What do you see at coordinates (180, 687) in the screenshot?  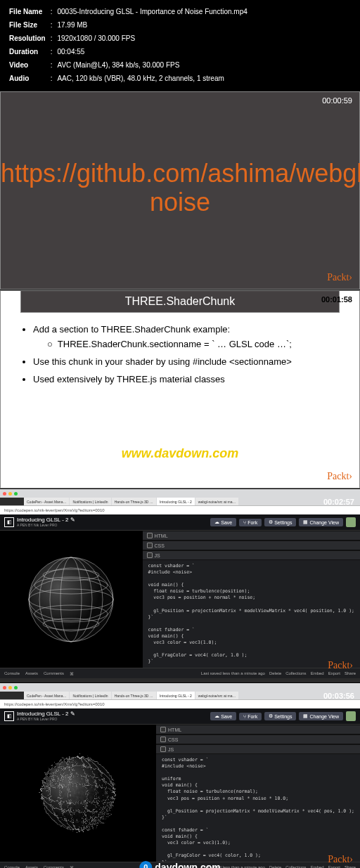 I see `window-controls` at bounding box center [180, 687].